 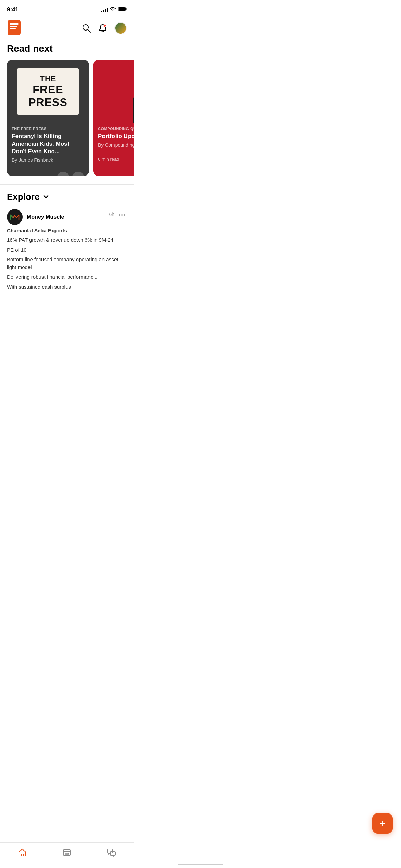 What do you see at coordinates (67, 200) in the screenshot?
I see `explore-header: Explore` at bounding box center [67, 200].